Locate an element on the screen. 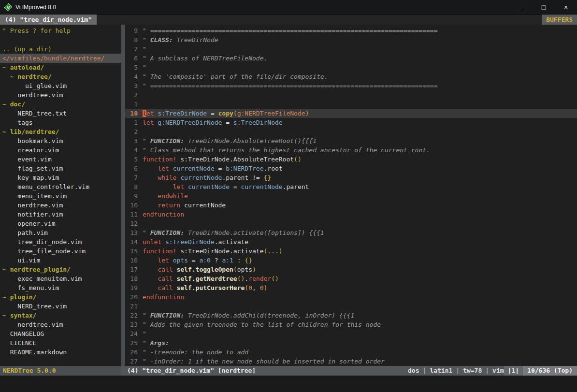  tree-file-item: bookmark.vim is located at coordinates (60, 141).